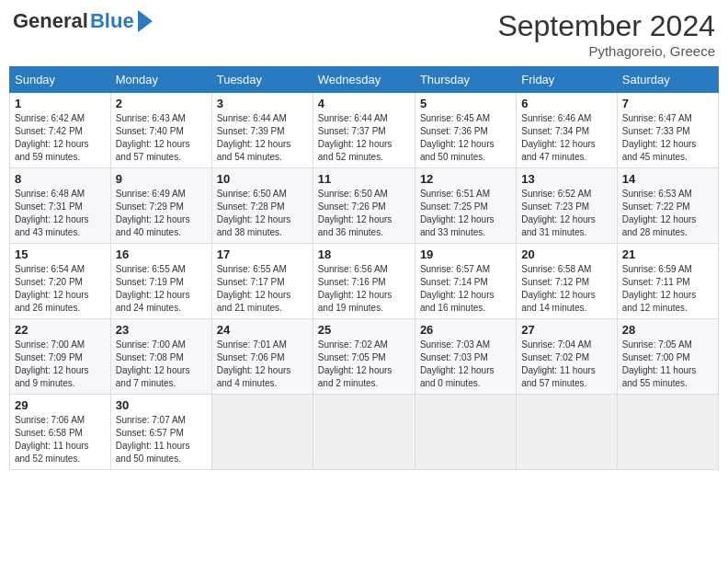  What do you see at coordinates (667, 254) in the screenshot?
I see `day-number: 21` at bounding box center [667, 254].